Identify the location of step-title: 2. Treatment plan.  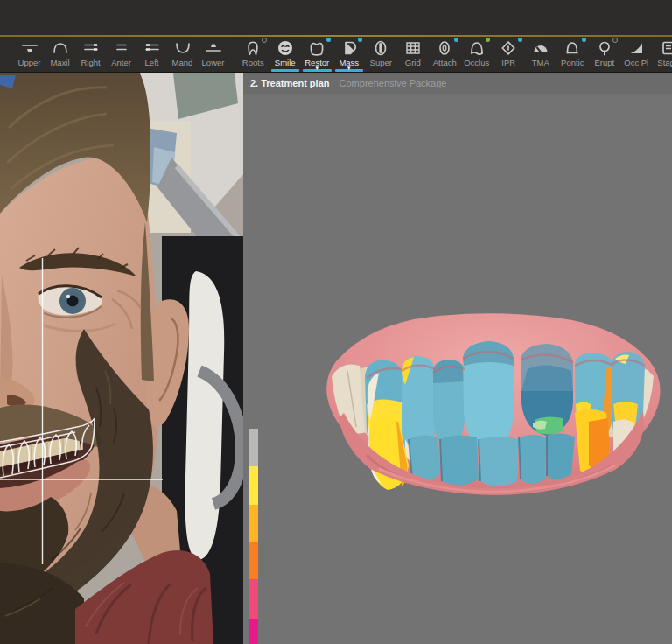
(290, 83).